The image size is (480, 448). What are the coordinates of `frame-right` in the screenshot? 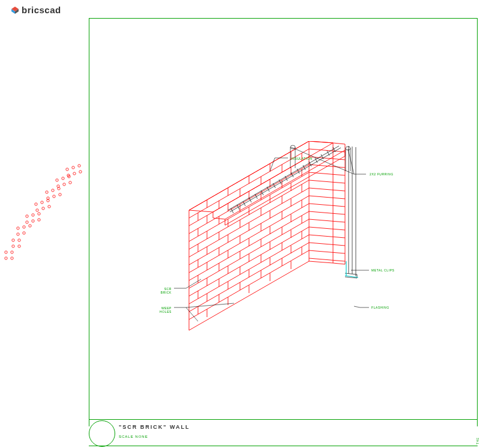 It's located at (478, 222).